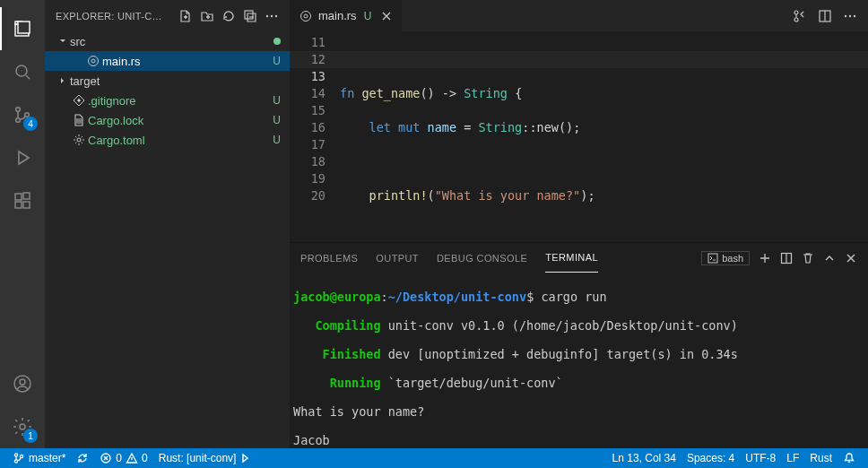 This screenshot has width=868, height=468. I want to click on explorer-icon, so click(22, 29).